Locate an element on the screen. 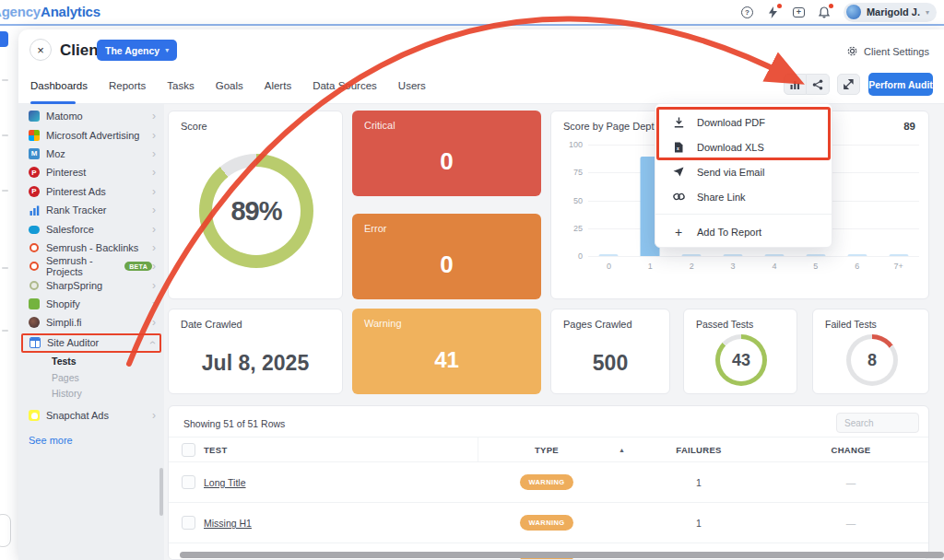  depth-chart-title: Score by Page Depth is located at coordinates (612, 126).